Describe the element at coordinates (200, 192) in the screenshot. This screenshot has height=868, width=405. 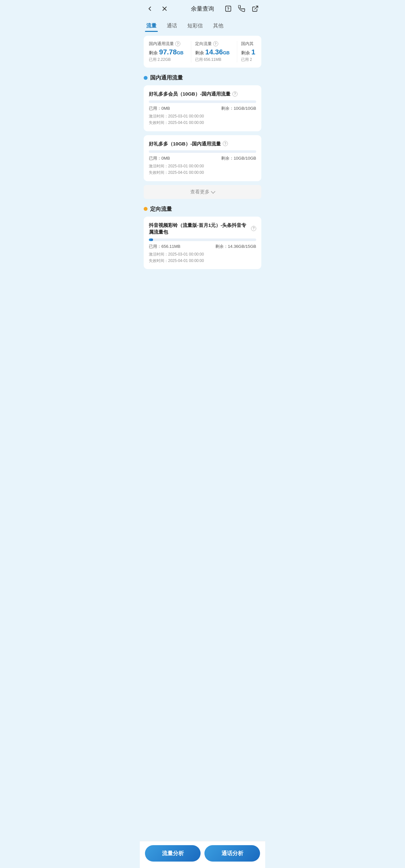
I see `show-more-label: 查看更多` at that location.